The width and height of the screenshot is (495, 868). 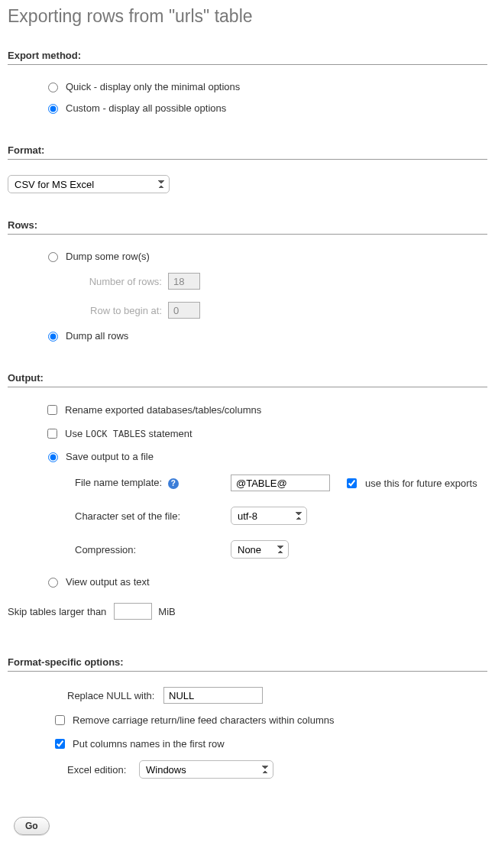 I want to click on page-title: Exporting rows from "urls" table, so click(x=247, y=17).